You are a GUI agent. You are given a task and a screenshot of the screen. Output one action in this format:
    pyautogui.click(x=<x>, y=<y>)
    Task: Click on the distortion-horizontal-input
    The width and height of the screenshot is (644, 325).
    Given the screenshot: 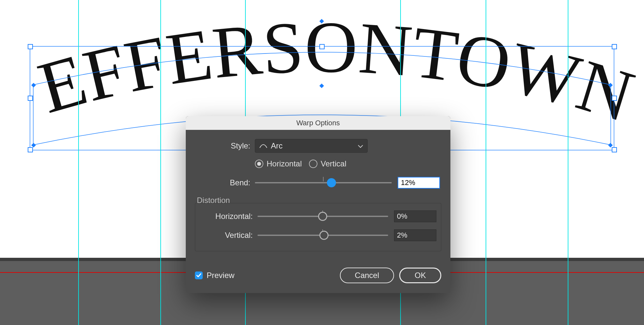 What is the action you would take?
    pyautogui.click(x=415, y=216)
    